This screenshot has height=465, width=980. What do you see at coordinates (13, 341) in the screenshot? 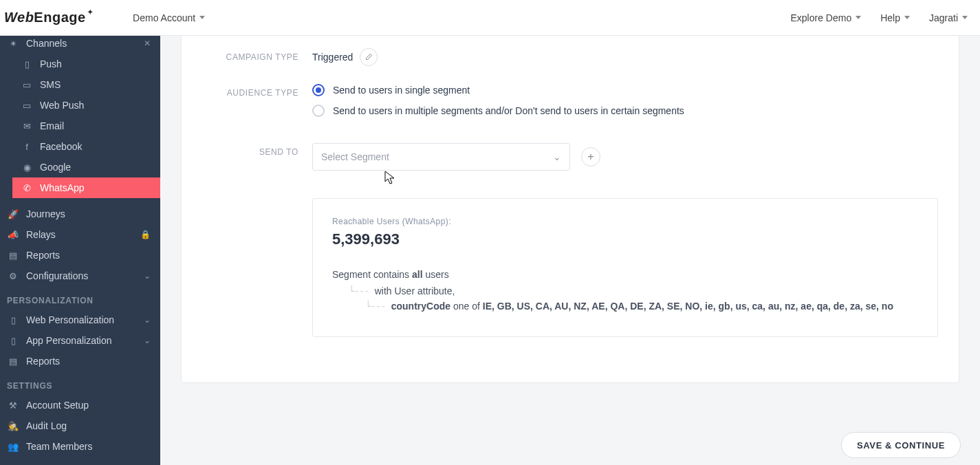
I see `app-personalization-icon: ▯` at bounding box center [13, 341].